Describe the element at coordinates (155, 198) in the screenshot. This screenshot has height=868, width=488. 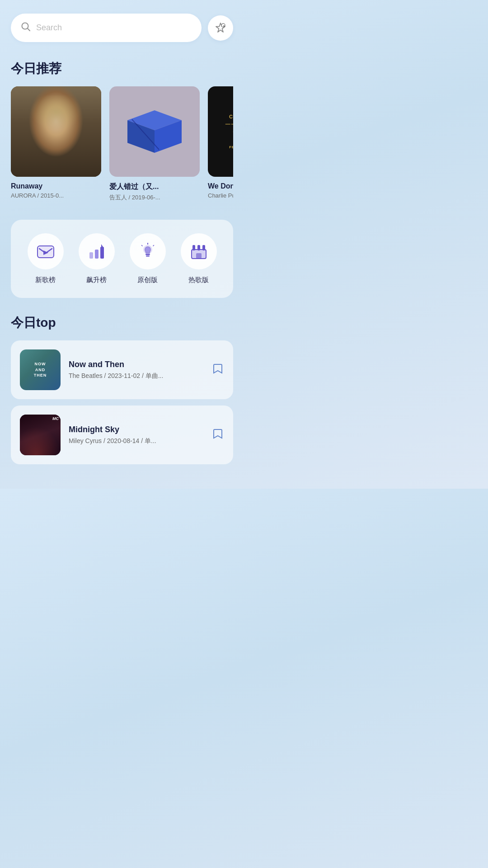
I see `album-subtitle-airen: 告五人 / 2019-06-...` at that location.